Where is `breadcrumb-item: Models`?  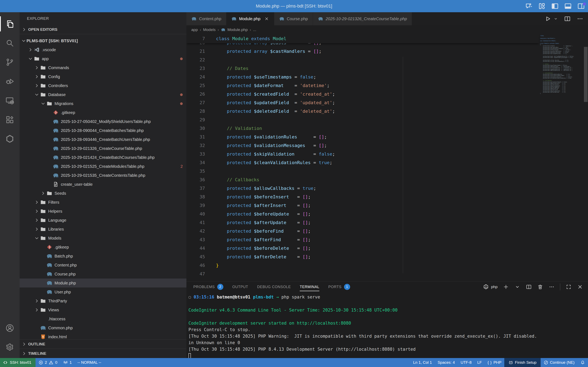
breadcrumb-item: Models is located at coordinates (209, 30).